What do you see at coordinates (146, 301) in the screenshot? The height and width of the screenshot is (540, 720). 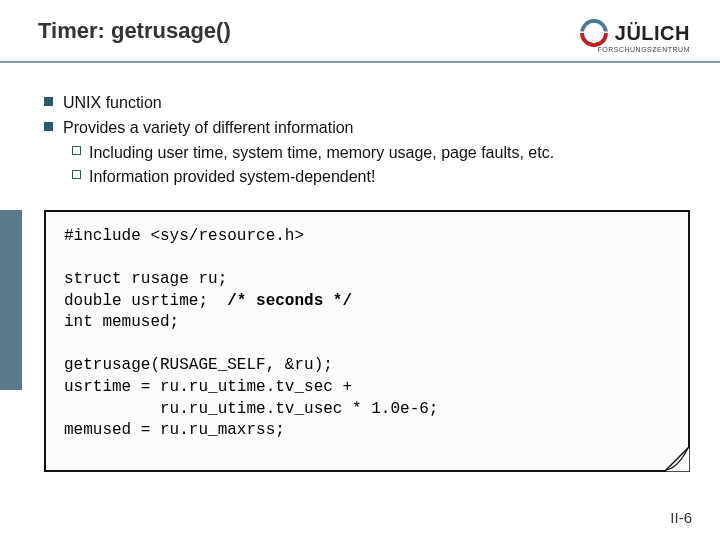 I see `code-line: double usrtime;` at bounding box center [146, 301].